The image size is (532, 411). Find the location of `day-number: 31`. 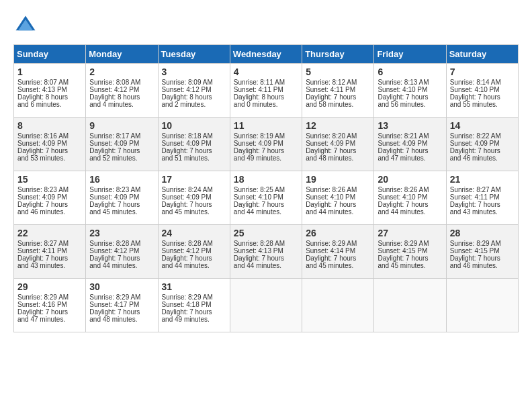

day-number: 31 is located at coordinates (194, 287).